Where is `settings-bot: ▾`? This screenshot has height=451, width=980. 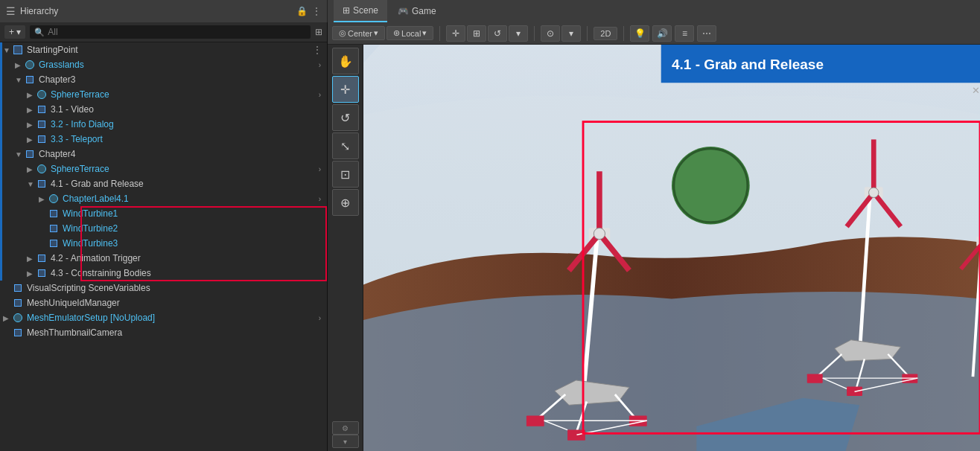 settings-bot: ▾ is located at coordinates (346, 441).